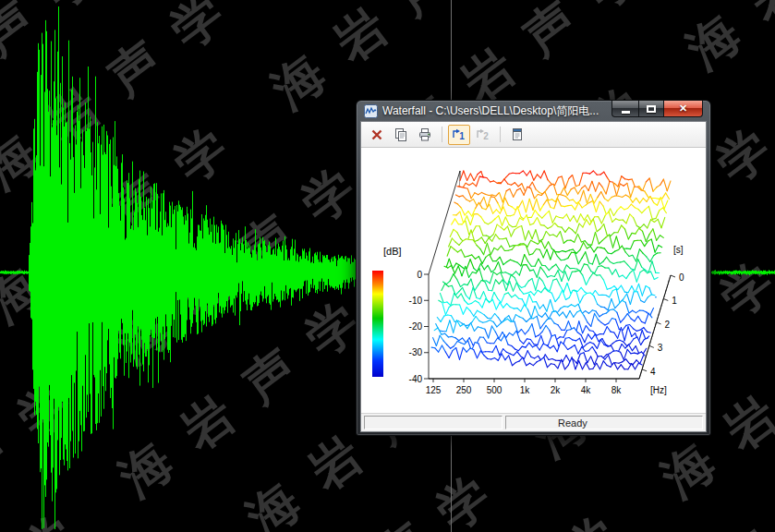  I want to click on properties-button, so click(517, 135).